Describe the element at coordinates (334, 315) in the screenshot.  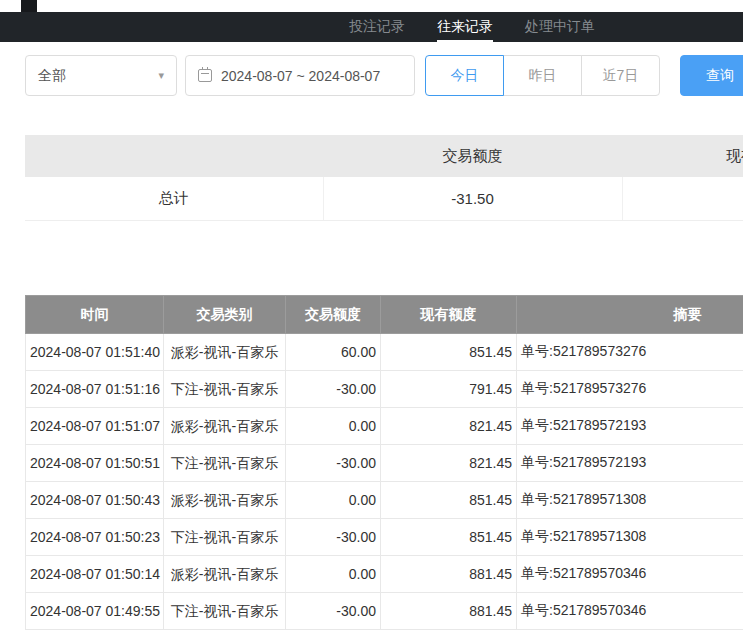
I see `col-header-amount: 交易额度` at that location.